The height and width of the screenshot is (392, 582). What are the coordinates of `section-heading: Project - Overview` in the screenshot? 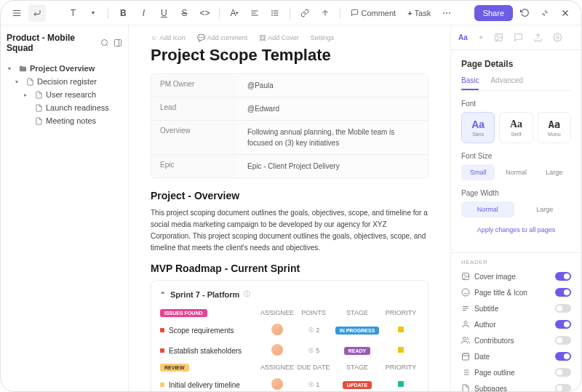 It's located at (290, 196).